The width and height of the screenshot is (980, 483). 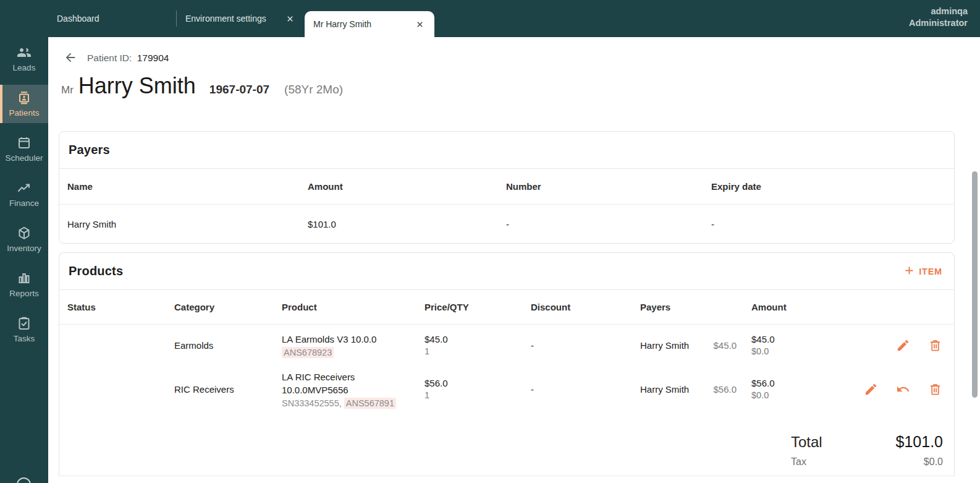 What do you see at coordinates (24, 104) in the screenshot?
I see `sidebar-item-patients: Patients` at bounding box center [24, 104].